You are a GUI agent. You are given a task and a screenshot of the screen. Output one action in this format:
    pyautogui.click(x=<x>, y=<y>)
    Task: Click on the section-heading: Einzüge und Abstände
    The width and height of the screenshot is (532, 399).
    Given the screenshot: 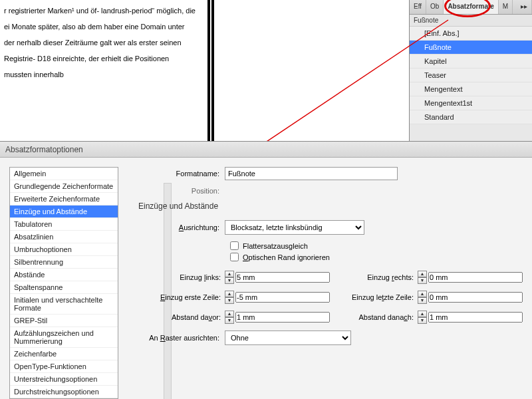 What is the action you would take?
    pyautogui.click(x=331, y=206)
    